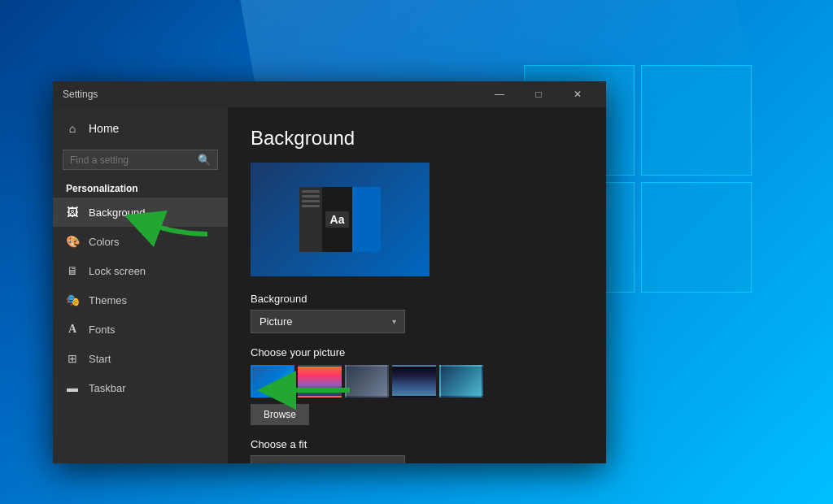  Describe the element at coordinates (140, 212) in the screenshot. I see `sidebar-item-background: 🖼 Background` at that location.